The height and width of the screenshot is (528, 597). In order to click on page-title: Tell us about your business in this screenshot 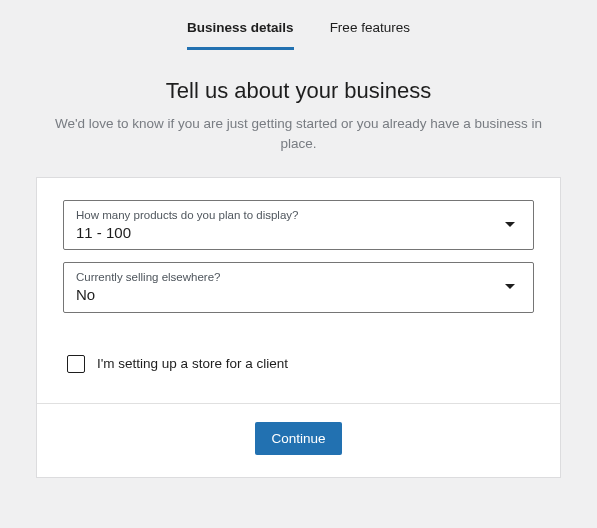, I will do `click(298, 91)`.